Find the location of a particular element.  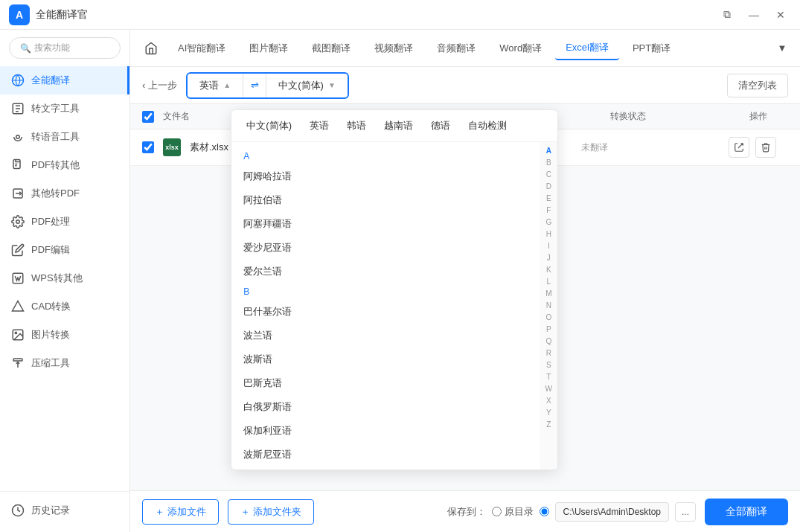

lang-item-persian: 波斯语 is located at coordinates (385, 359).